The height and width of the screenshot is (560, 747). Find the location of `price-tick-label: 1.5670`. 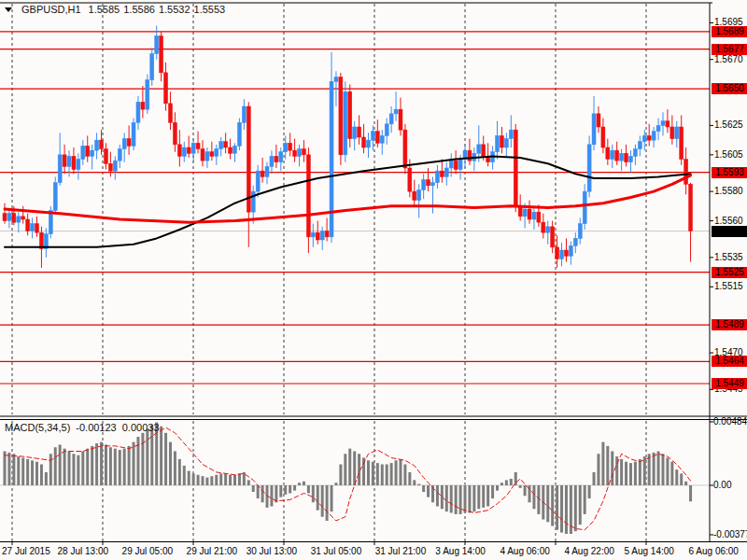

price-tick-label: 1.5670 is located at coordinates (728, 60).